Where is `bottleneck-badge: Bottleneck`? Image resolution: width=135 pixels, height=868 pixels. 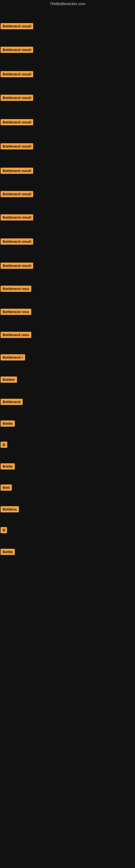
bottleneck-badge: Bottleneck is located at coordinates (12, 402).